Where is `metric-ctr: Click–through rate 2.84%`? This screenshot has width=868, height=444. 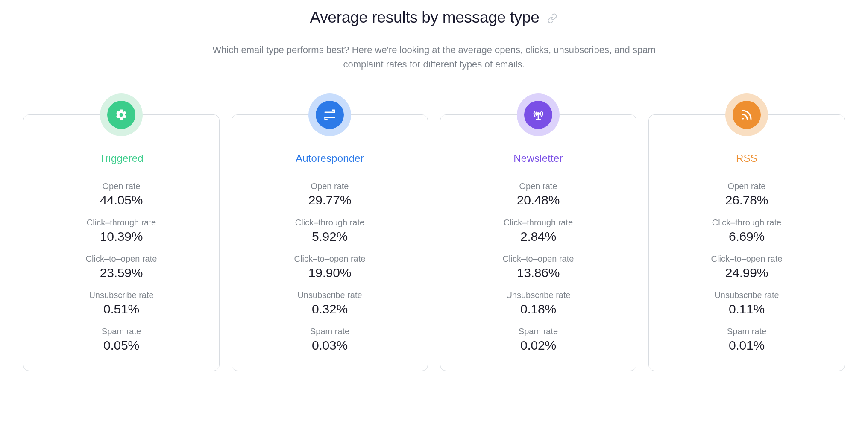 metric-ctr: Click–through rate 2.84% is located at coordinates (538, 231).